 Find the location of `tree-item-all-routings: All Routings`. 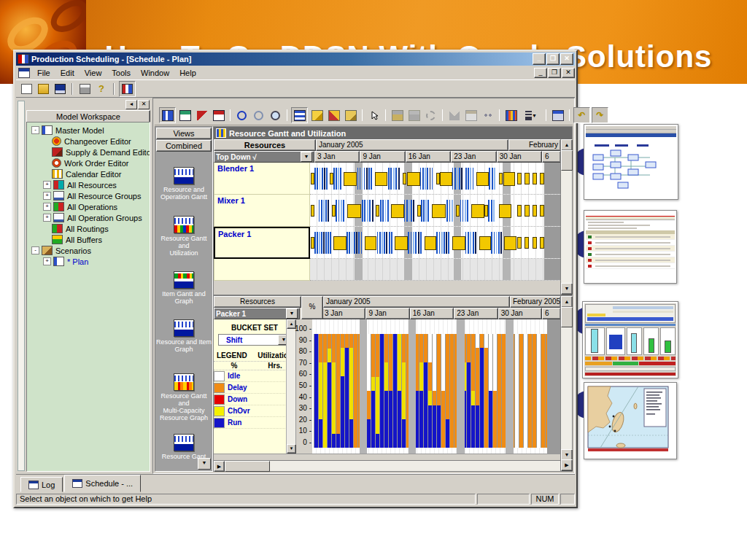

tree-item-all-routings: All Routings is located at coordinates (88, 229).